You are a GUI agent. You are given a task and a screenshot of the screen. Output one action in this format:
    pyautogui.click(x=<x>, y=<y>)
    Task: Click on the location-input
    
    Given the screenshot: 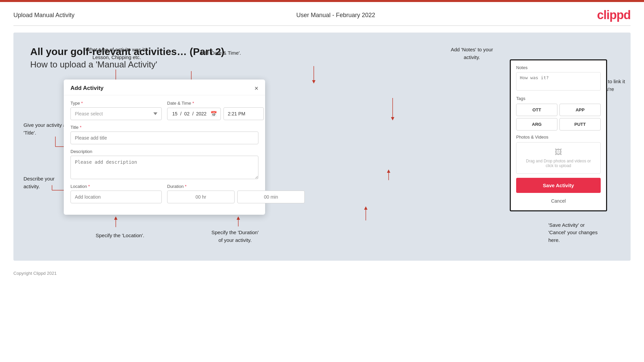 What is the action you would take?
    pyautogui.click(x=116, y=197)
    